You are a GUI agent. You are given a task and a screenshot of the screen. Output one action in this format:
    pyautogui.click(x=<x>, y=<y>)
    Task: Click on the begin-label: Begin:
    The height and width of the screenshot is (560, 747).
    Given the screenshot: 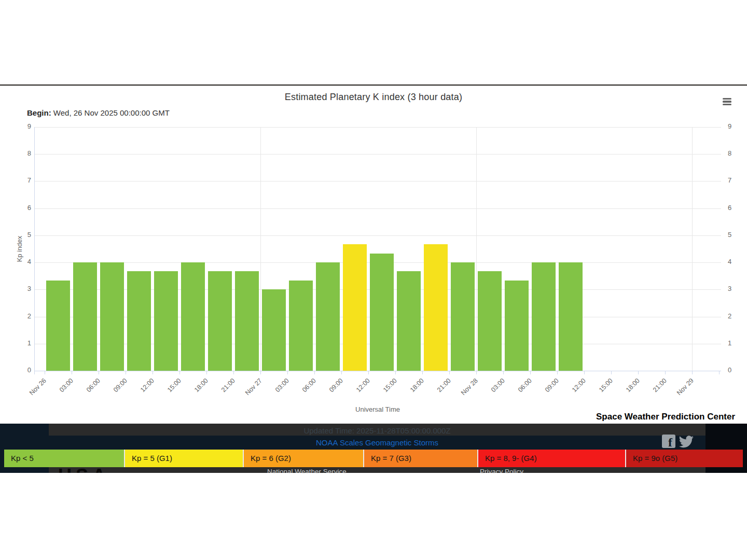 What is the action you would take?
    pyautogui.click(x=39, y=113)
    